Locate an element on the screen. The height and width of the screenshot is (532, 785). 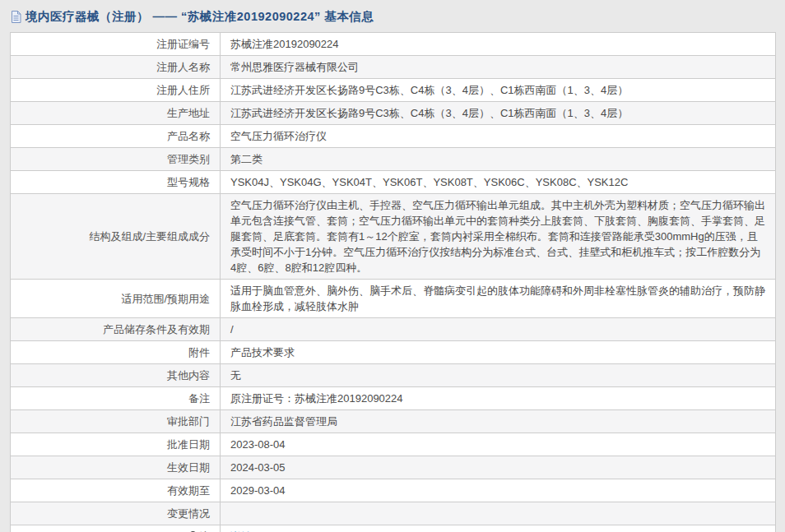
row-label: 备注 is located at coordinates (115, 399).